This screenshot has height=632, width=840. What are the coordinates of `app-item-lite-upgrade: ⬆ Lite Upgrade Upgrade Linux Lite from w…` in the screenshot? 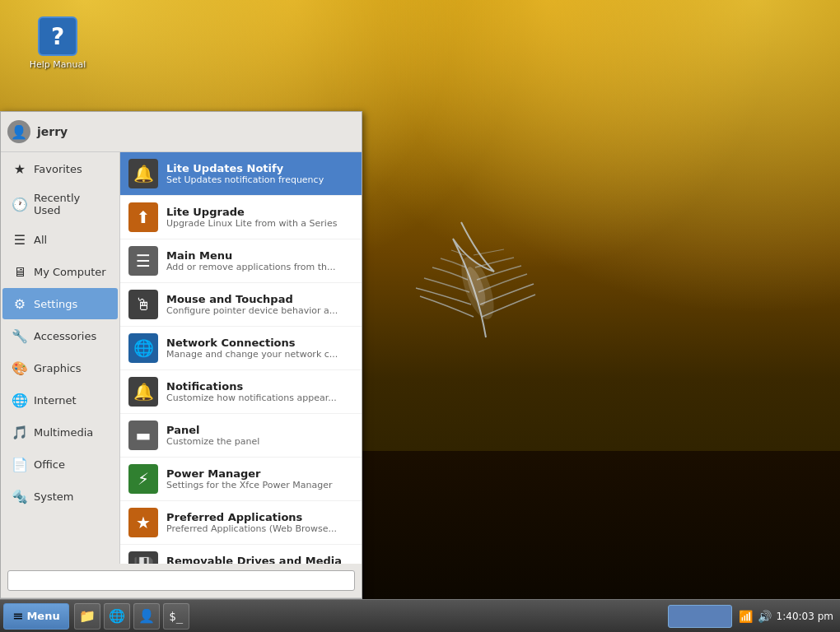 It's located at (240, 217).